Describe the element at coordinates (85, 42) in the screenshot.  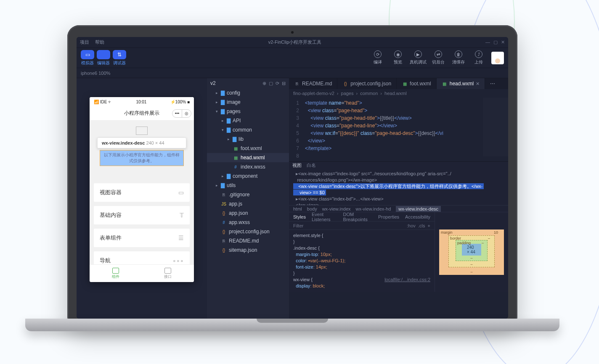
I see `menu-item: 项目` at that location.